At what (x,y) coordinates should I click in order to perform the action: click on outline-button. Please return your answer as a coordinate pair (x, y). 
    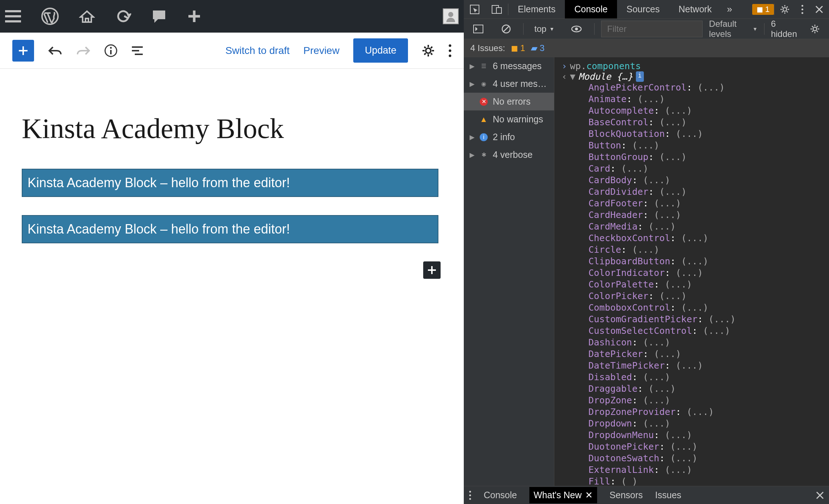
    Looking at the image, I should click on (137, 51).